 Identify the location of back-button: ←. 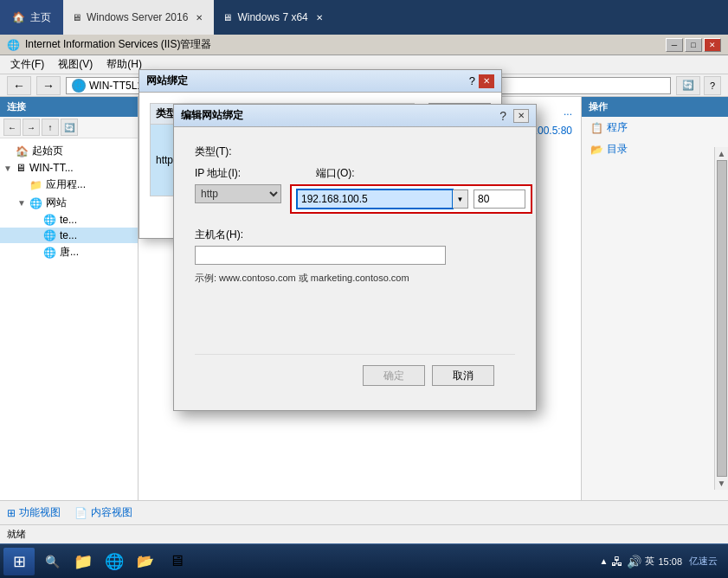
(19, 86).